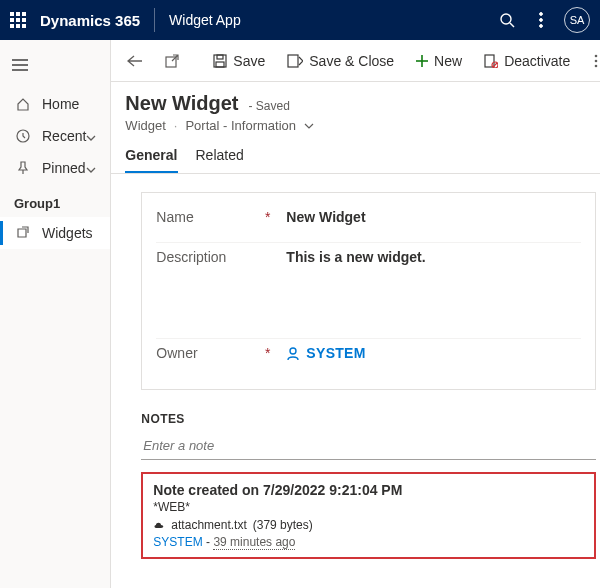 The width and height of the screenshot is (600, 588). What do you see at coordinates (68, 233) in the screenshot?
I see `nav-widgets-label: Widgets` at bounding box center [68, 233].